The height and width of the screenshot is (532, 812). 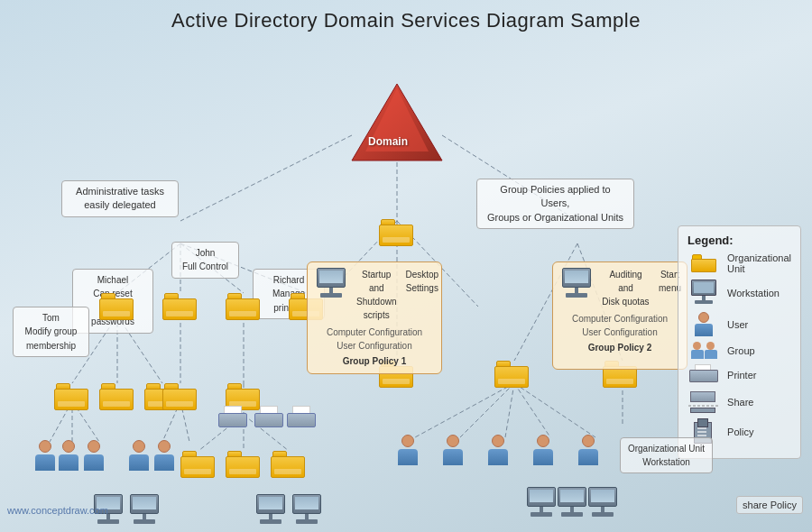 What do you see at coordinates (603, 503) in the screenshot?
I see `ws-r3` at bounding box center [603, 503].